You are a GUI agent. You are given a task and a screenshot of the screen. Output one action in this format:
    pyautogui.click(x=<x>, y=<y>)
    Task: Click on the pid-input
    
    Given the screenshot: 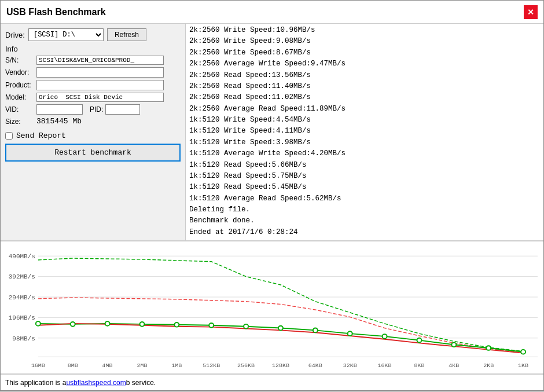 What is the action you would take?
    pyautogui.click(x=123, y=109)
    